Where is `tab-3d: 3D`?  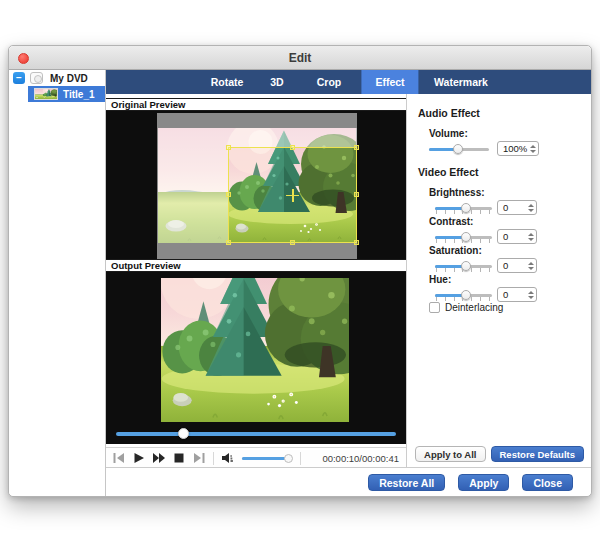
tab-3d: 3D is located at coordinates (276, 82).